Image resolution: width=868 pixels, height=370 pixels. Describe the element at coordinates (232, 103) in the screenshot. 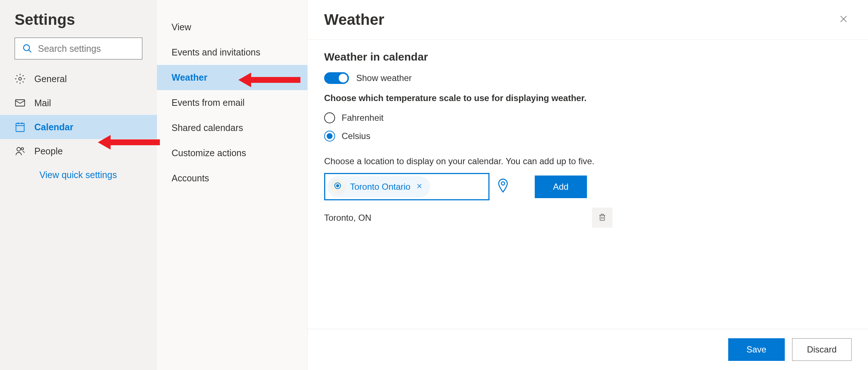

I see `submenu-events-from-email: Events from email` at that location.